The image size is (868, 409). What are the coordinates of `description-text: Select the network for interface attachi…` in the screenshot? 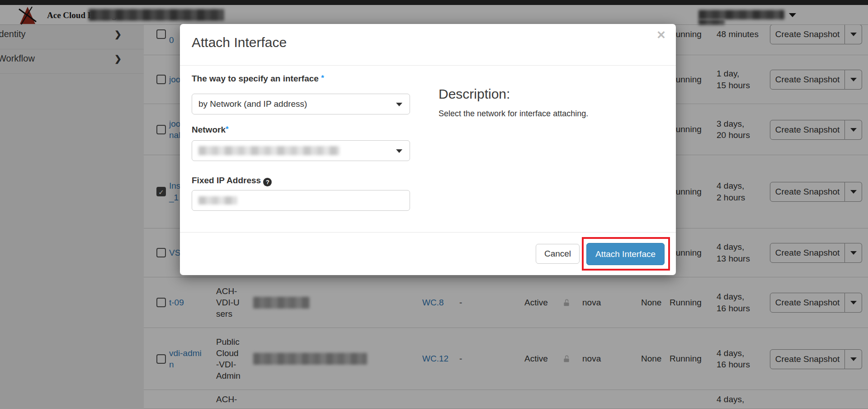 It's located at (552, 114).